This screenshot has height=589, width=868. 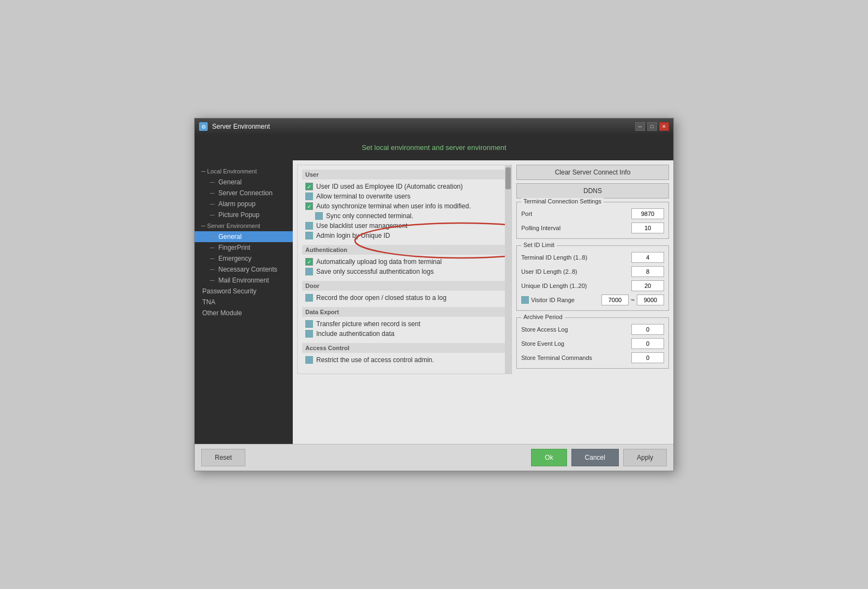 I want to click on header-subtitle: Set local environment and server environ…, so click(x=434, y=147).